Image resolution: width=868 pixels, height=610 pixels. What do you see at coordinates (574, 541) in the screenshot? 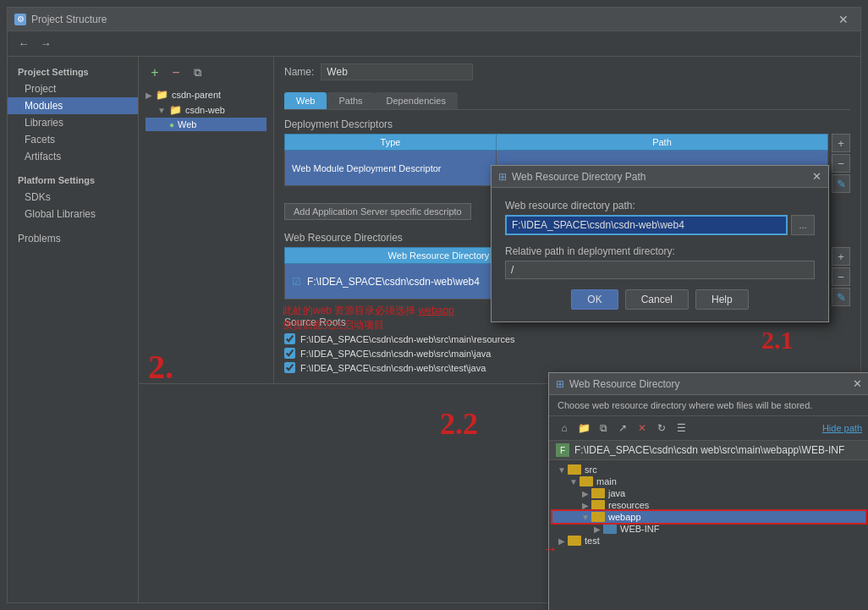
I see `test-folder-icon` at bounding box center [574, 541].